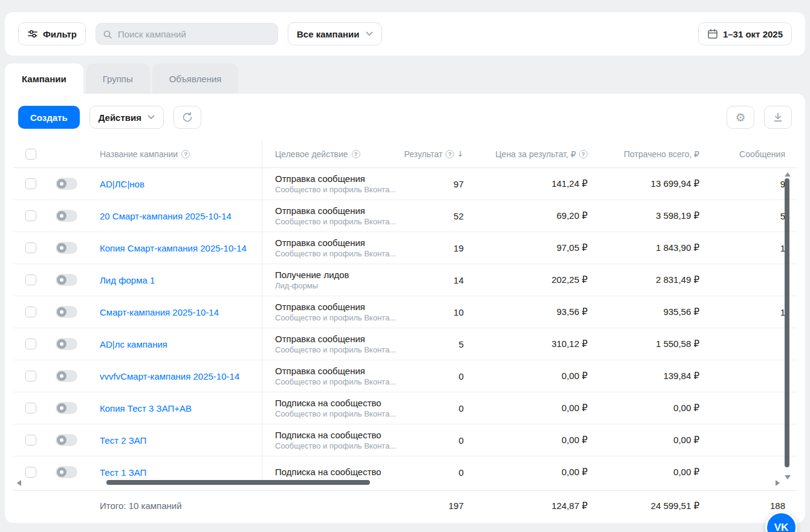 Image resolution: width=810 pixels, height=532 pixels. What do you see at coordinates (788, 174) in the screenshot?
I see `scroll-up-arrow-icon` at bounding box center [788, 174].